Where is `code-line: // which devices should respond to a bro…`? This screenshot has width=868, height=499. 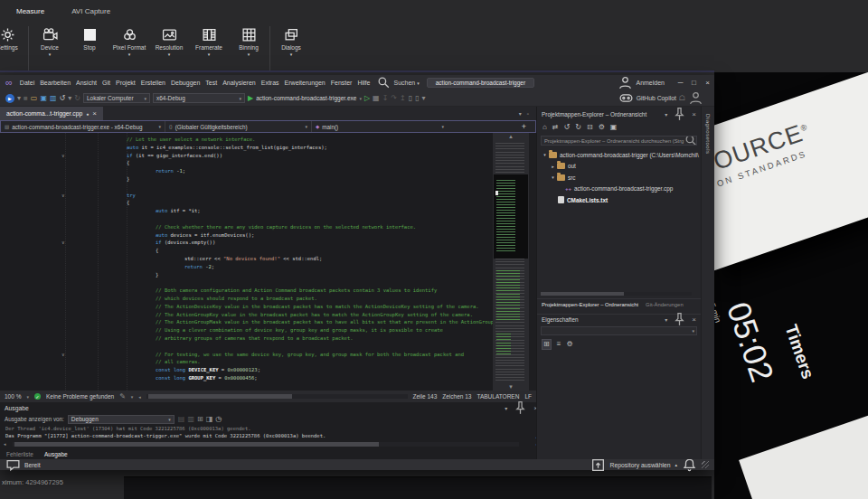
code-line: // which devices should respond to a bro… is located at coordinates (246, 298).